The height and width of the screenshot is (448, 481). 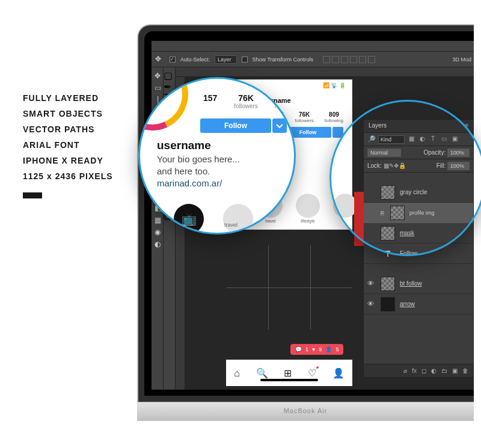 What do you see at coordinates (237, 373) in the screenshot?
I see `home-tab-icon: ⌂` at bounding box center [237, 373].